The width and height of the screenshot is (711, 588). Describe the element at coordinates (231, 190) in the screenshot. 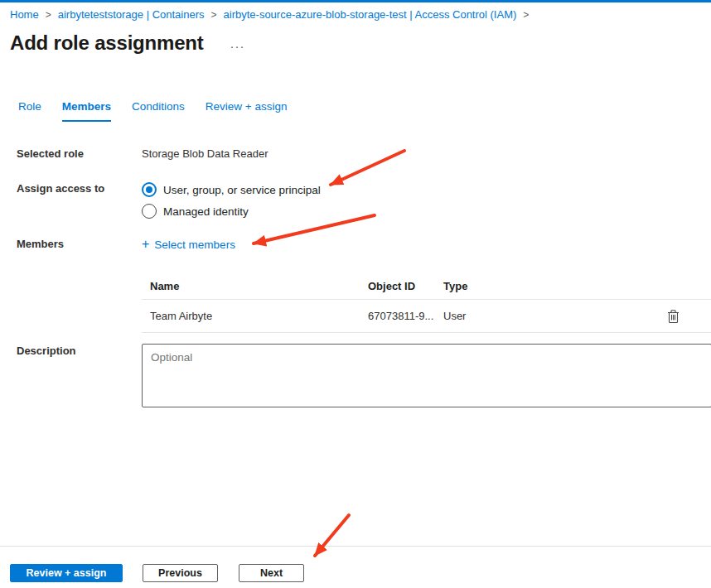

I see `radio-user-group-service-principal: User, group, or service principal` at that location.